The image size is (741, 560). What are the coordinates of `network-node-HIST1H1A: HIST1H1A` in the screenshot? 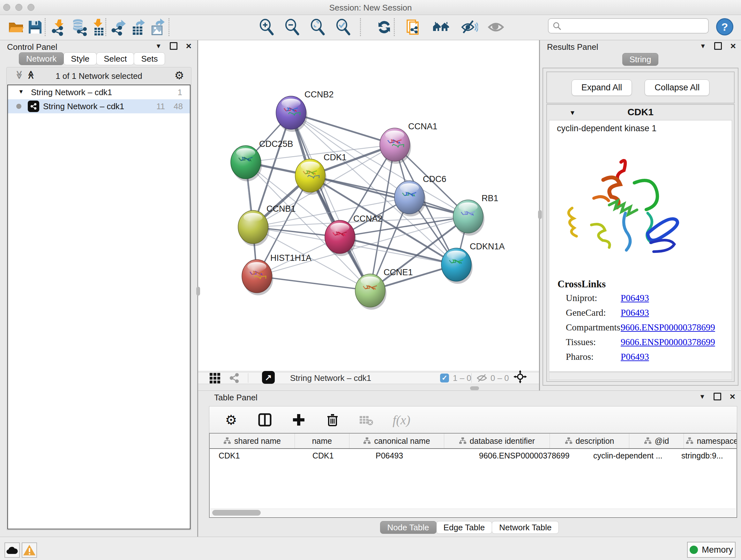 It's located at (277, 274).